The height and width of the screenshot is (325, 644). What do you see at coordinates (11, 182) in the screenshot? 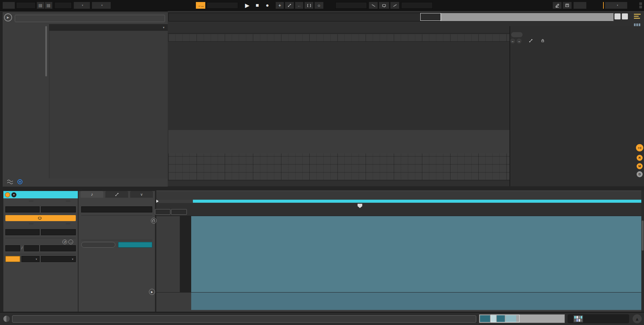
I see `grooves-pool-icon` at bounding box center [11, 182].